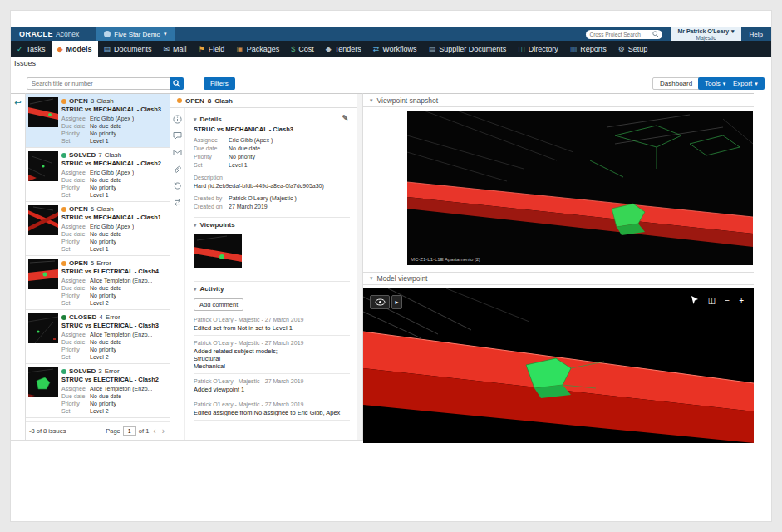  What do you see at coordinates (115, 218) in the screenshot?
I see `issue-subject: STRUC vs MECHANICAL - Clash1` at bounding box center [115, 218].